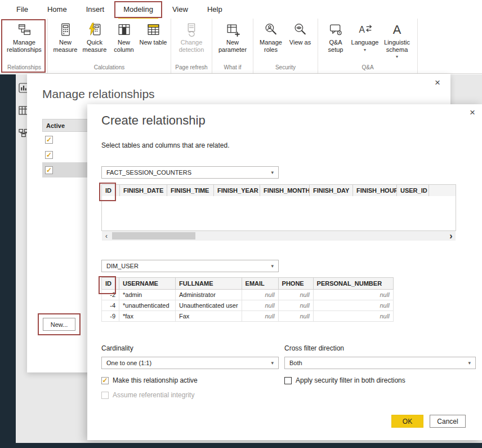 The width and height of the screenshot is (482, 448). Describe the element at coordinates (110, 305) in the screenshot. I see `cell: -4` at that location.